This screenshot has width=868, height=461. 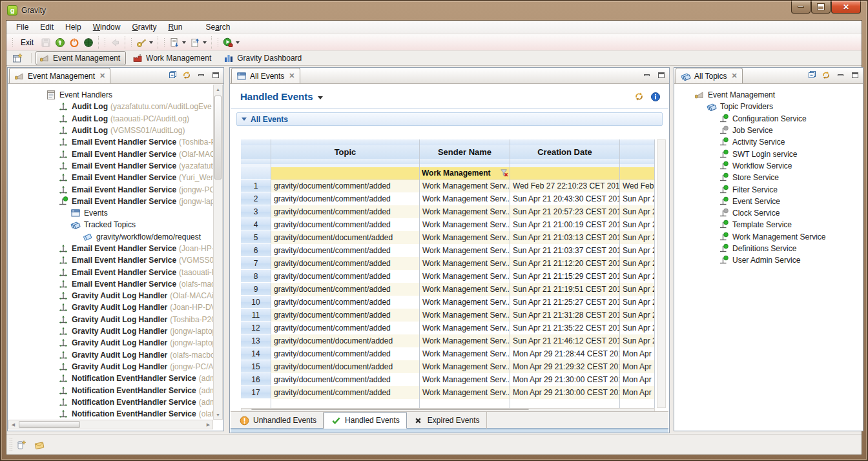 I want to click on tab-unhandled-events: Unhandled Events, so click(x=278, y=420).